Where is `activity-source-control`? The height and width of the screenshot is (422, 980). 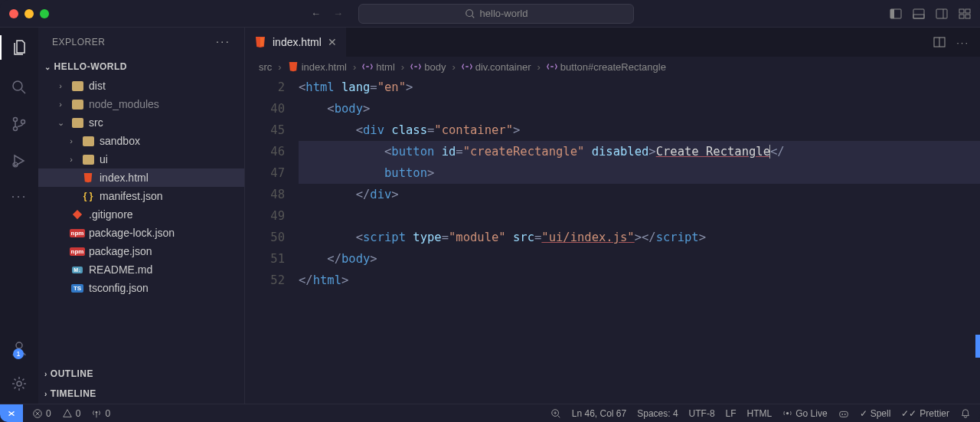 activity-source-control is located at coordinates (19, 124).